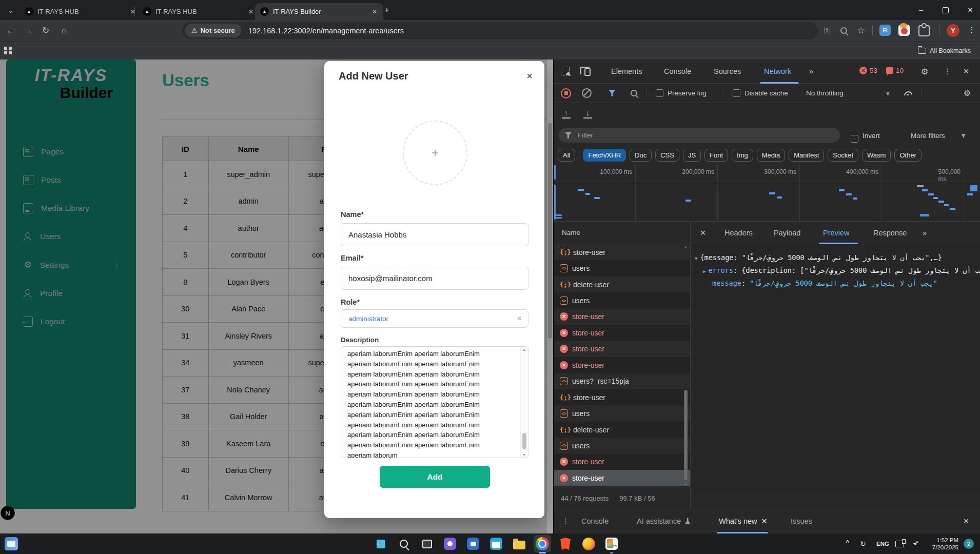 Image resolution: width=980 pixels, height=554 pixels. What do you see at coordinates (28, 31) in the screenshot?
I see `forward-icon: →` at bounding box center [28, 31].